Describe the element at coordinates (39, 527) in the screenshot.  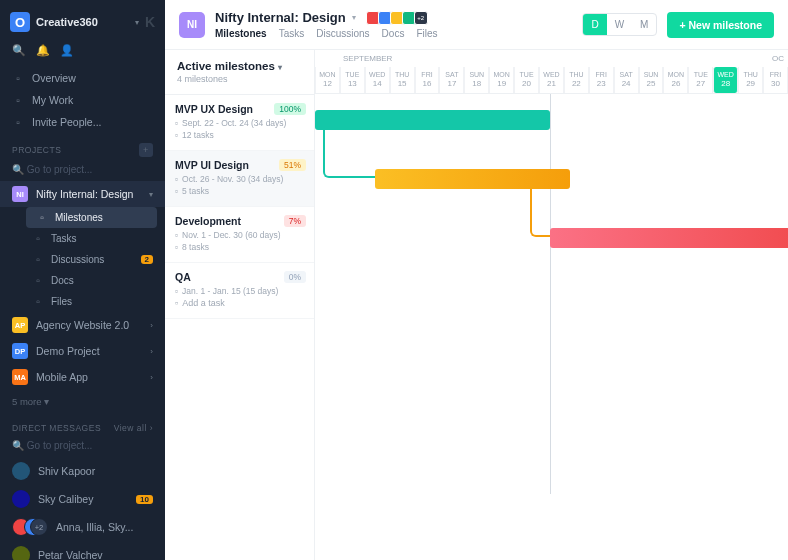
I see `avatar-count: +2` at that location.